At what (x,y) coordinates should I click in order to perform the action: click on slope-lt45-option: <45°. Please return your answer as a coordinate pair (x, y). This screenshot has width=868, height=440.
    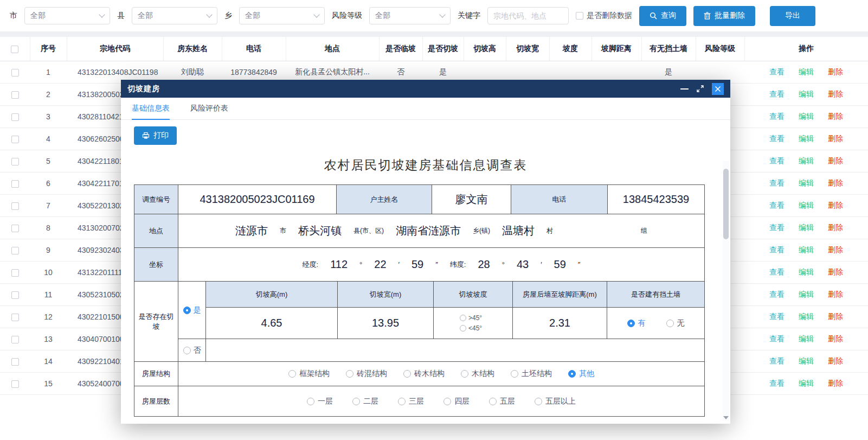
    Looking at the image, I should click on (471, 328).